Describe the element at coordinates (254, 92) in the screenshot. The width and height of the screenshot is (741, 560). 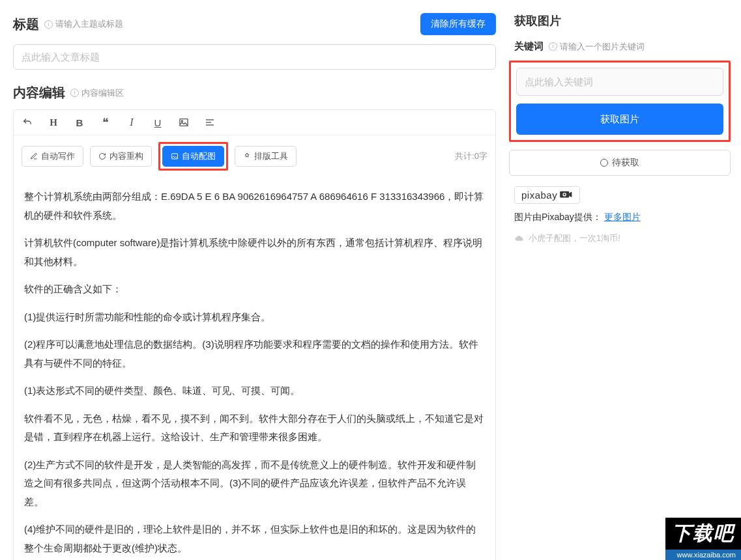
I see `content-section-header: 内容编辑 i 内容编辑区` at that location.